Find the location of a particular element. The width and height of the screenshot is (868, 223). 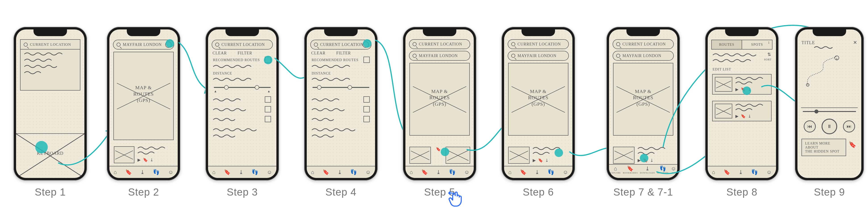

phone-frame: Current Location clear FILTER RECOMMENDE… is located at coordinates (242, 104).